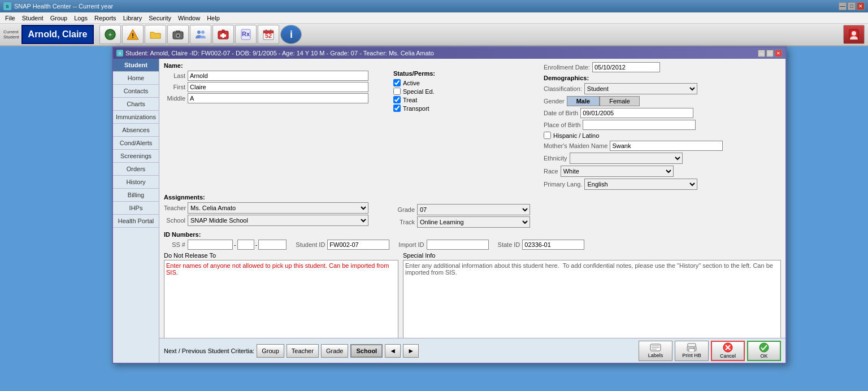  What do you see at coordinates (246, 245) in the screenshot?
I see `ss-part2-input` at bounding box center [246, 245].